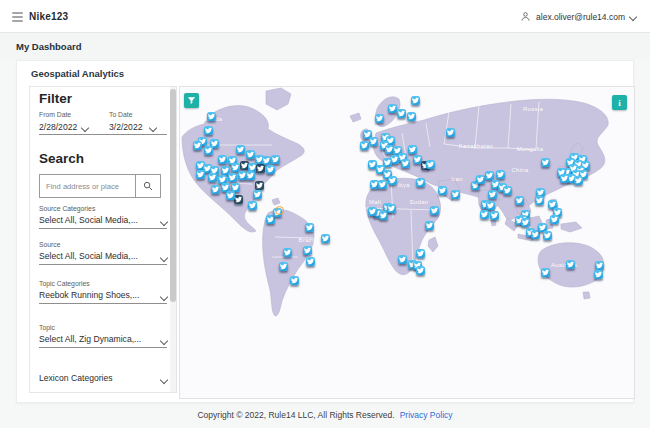  I want to click on topic-chevron-icon, so click(164, 341).